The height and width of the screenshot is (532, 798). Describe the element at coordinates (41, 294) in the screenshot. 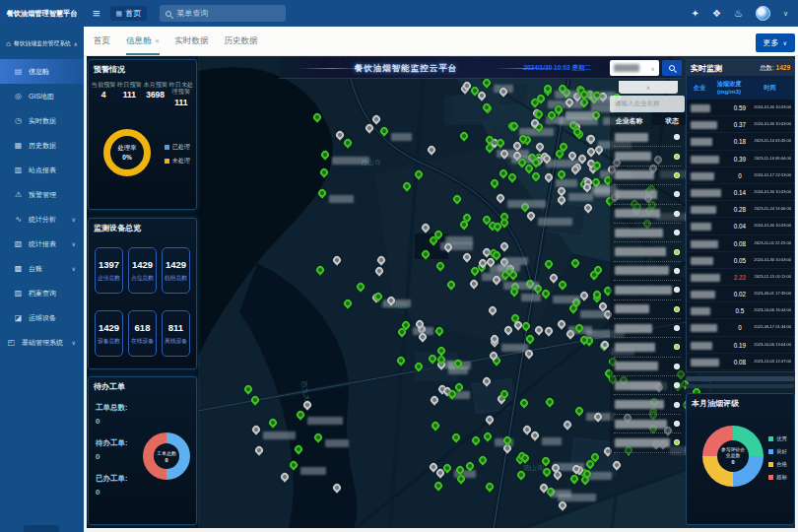

I see `sidebar-item-档案查询: ▨档案查询` at that location.